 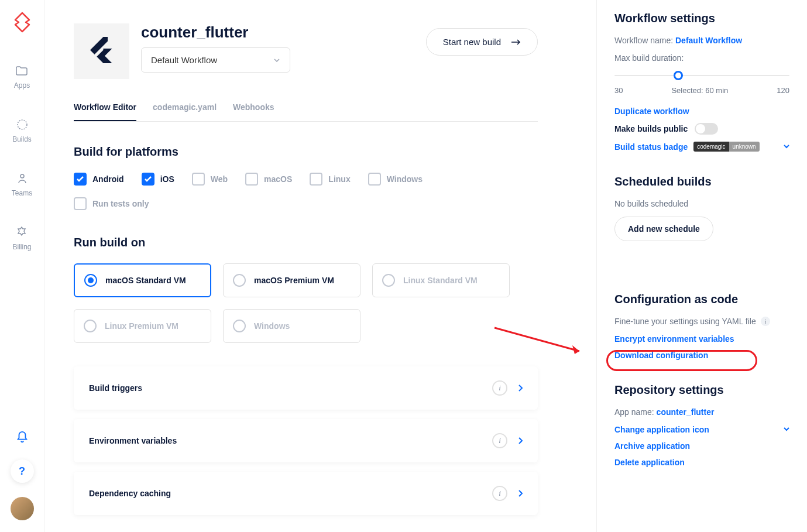 I want to click on nav-teams-label: Teams, so click(x=22, y=193).